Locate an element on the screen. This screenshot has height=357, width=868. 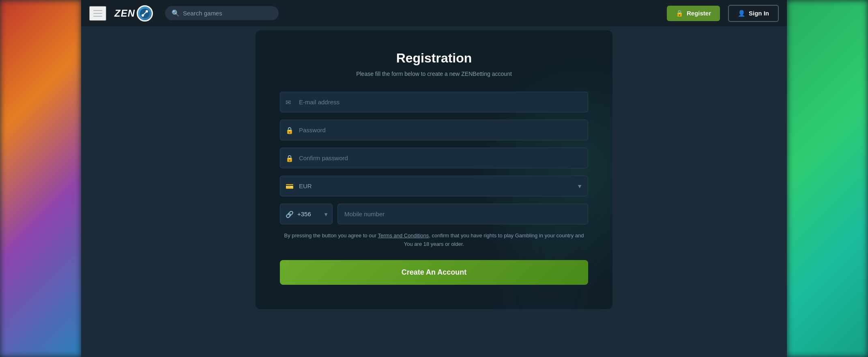
terms-link: Terms and Conditions is located at coordinates (404, 235).